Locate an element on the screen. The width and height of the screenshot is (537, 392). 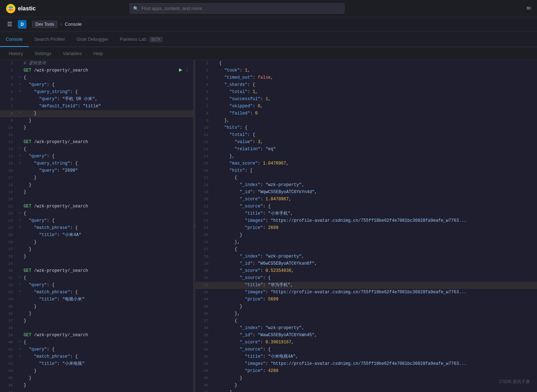
editor-line-19: 19 } is located at coordinates (97, 192).